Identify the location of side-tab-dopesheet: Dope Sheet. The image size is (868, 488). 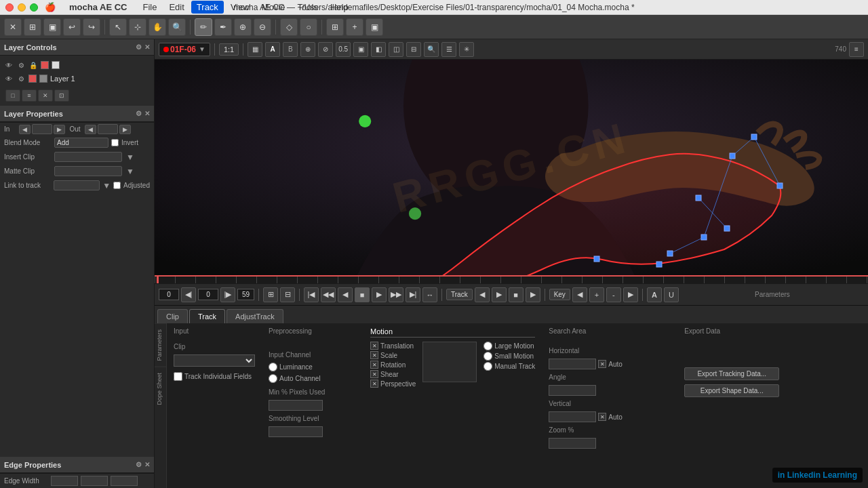
(160, 389).